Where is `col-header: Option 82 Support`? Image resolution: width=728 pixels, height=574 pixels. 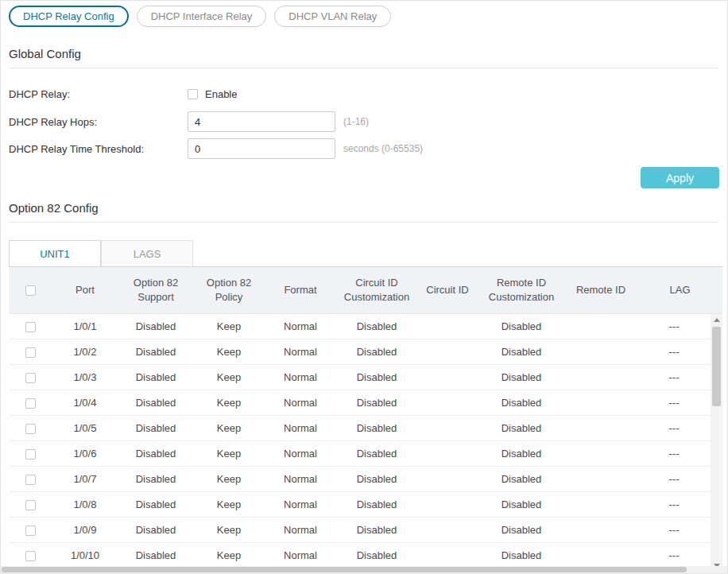 col-header: Option 82 Support is located at coordinates (156, 290).